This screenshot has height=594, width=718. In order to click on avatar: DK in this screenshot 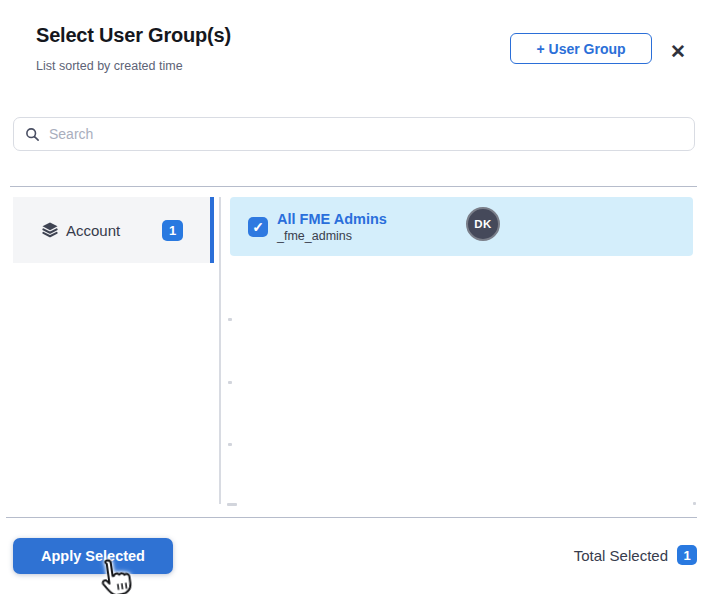, I will do `click(483, 224)`.